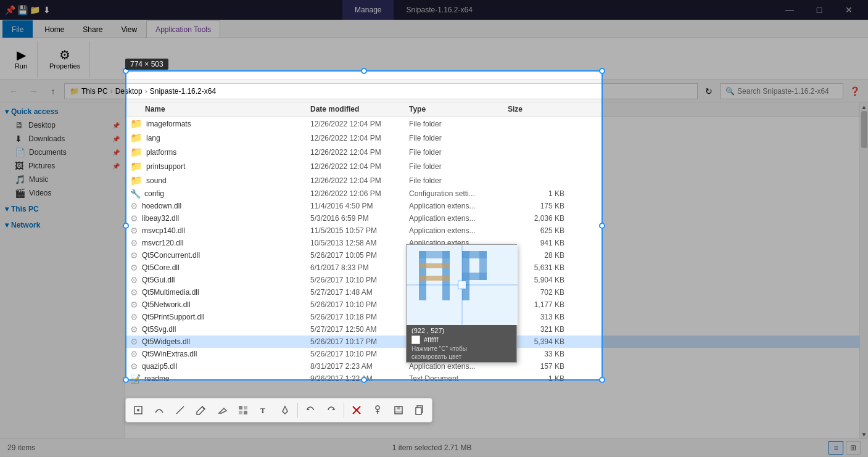 The width and height of the screenshot is (868, 457). I want to click on file-row: ⚙ libeay32.dll 5/3/2016 6:59 PM Applicat…, so click(492, 218).